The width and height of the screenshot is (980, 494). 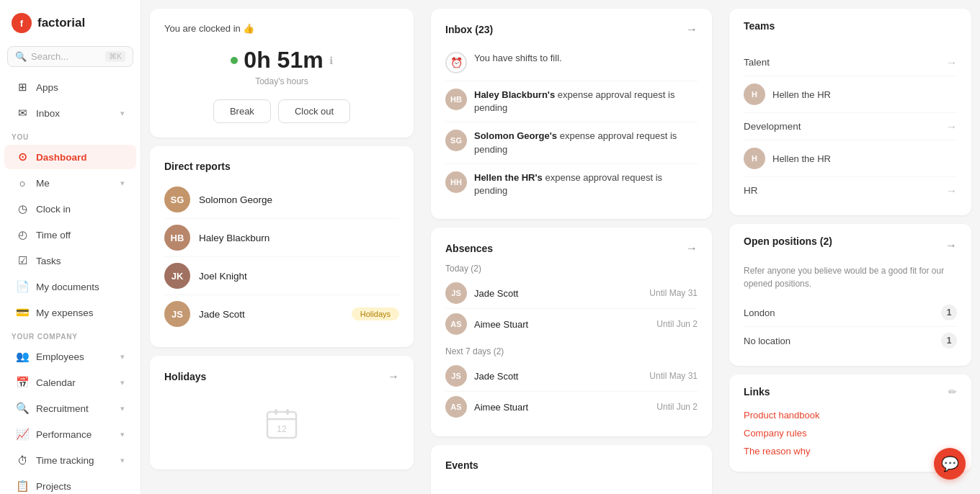 I want to click on team-development: Development →, so click(x=850, y=127).